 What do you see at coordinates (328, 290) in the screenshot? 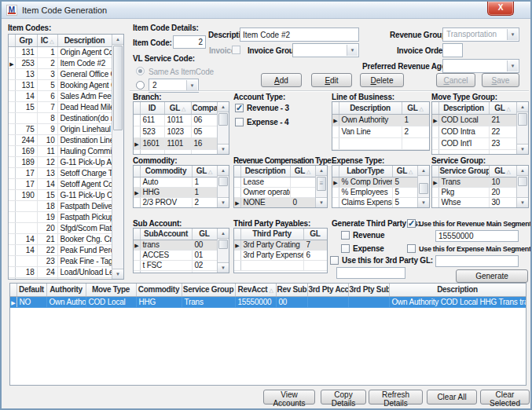
I see `column-header: 3rd Pty Acct` at bounding box center [328, 290].